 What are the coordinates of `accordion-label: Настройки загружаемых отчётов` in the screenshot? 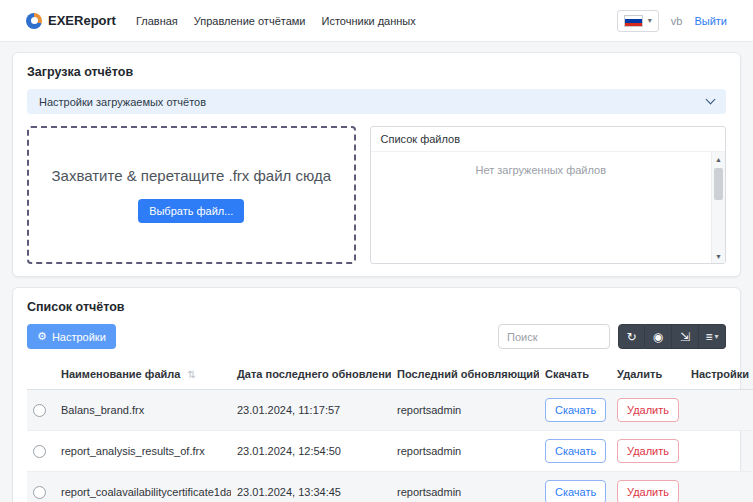 It's located at (122, 102).